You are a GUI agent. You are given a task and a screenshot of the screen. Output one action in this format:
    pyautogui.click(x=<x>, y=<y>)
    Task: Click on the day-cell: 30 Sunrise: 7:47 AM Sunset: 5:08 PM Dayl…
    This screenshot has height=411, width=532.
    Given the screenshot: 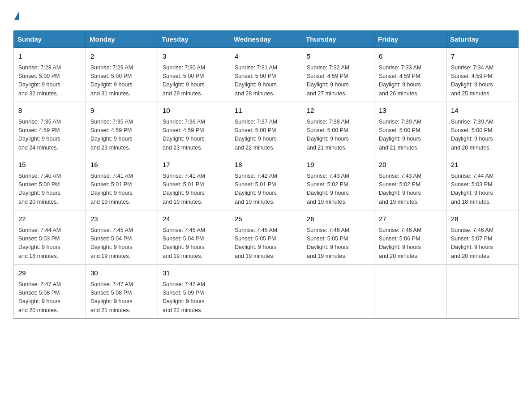 What is the action you would take?
    pyautogui.click(x=122, y=292)
    